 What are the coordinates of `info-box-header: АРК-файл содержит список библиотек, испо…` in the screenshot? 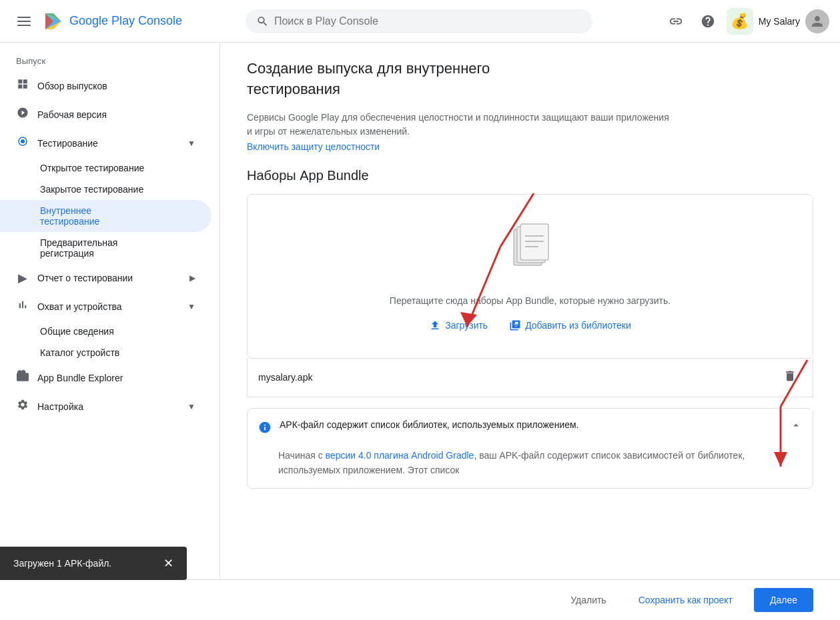 It's located at (530, 428).